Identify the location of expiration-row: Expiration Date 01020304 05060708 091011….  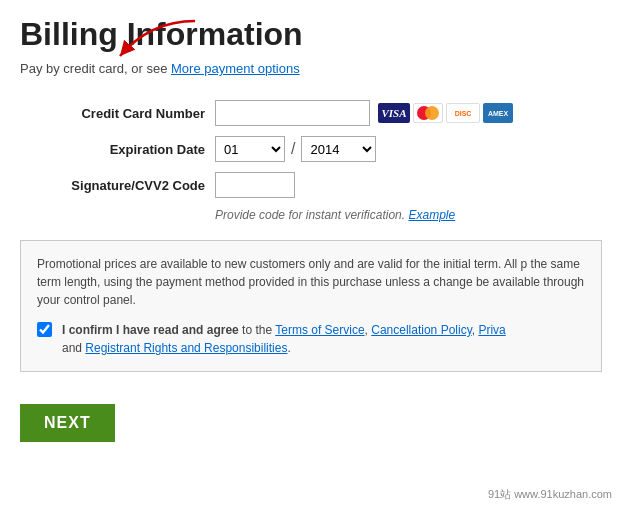
(321, 149).